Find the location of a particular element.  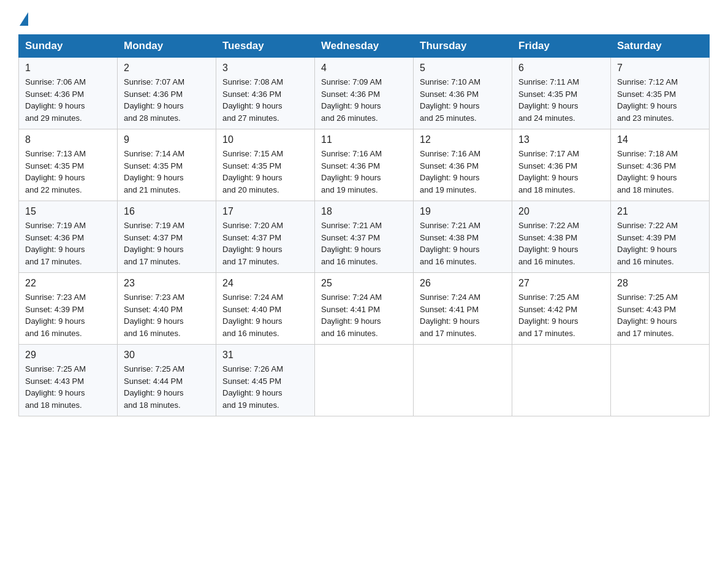

logo-triangle-icon is located at coordinates (24, 19).